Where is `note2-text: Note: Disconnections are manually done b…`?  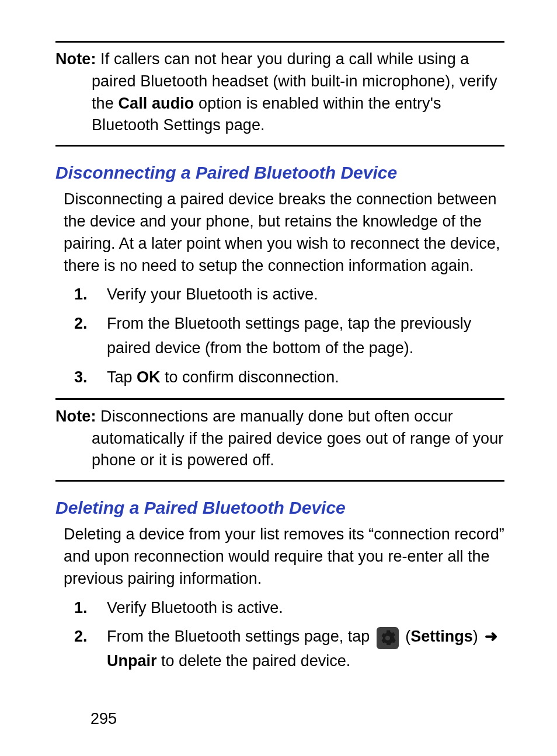 note2-text: Note: Disconnections are manually done b… is located at coordinates (298, 439).